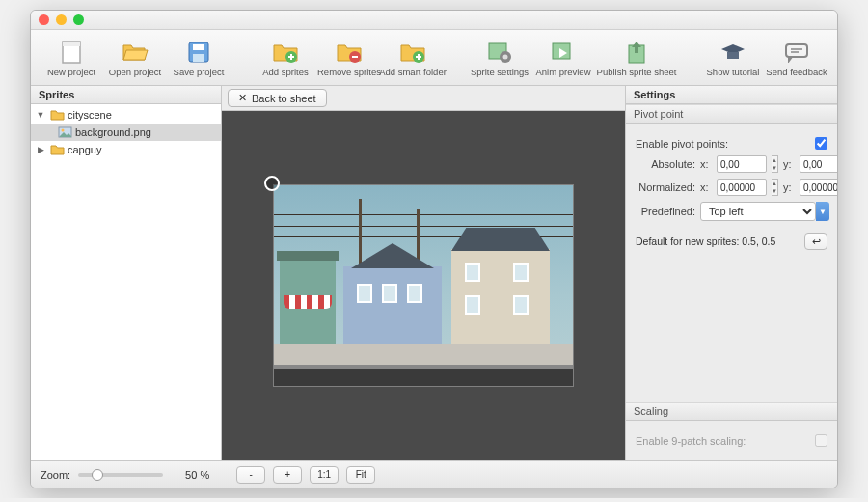 Image resolution: width=868 pixels, height=502 pixels. I want to click on zoom-actual-button: 1:1, so click(324, 475).